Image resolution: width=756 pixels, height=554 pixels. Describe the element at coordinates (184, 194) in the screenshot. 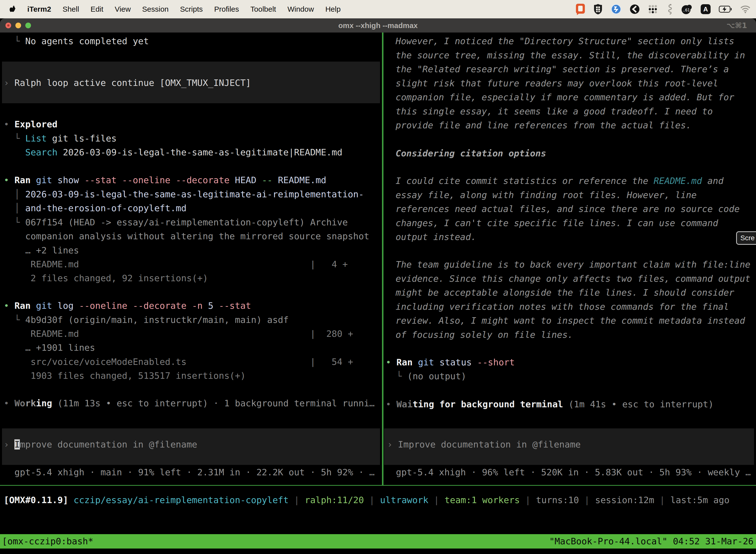

I see `terminal-line: │ 2026-03-09-is-legal-the-same-as-legiti…` at that location.